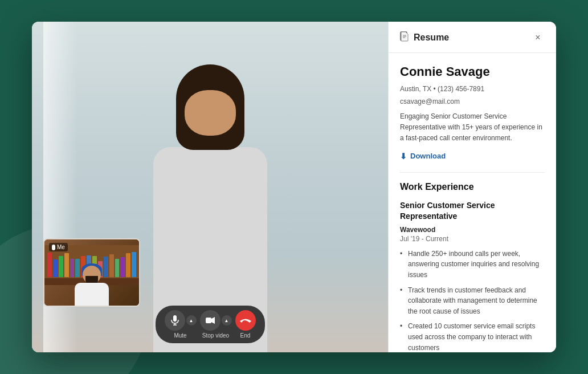 The height and width of the screenshot is (374, 588). Describe the element at coordinates (423, 156) in the screenshot. I see `download-resume-link: ⬇ Download` at that location.